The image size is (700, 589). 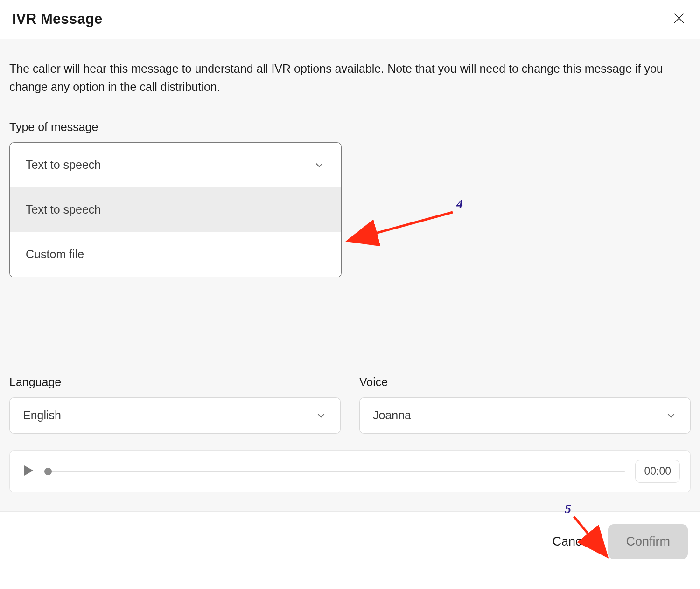 I want to click on language-value: English, so click(x=42, y=415).